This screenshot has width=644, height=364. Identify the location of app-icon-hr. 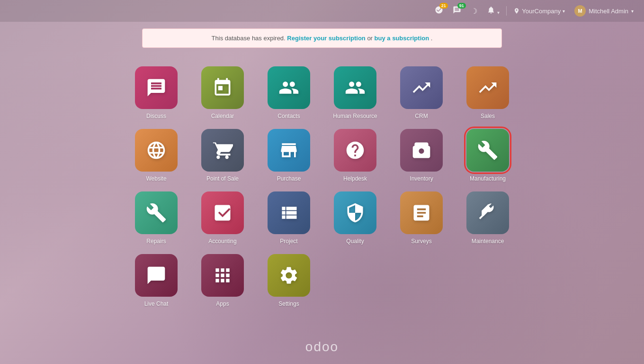
(355, 88).